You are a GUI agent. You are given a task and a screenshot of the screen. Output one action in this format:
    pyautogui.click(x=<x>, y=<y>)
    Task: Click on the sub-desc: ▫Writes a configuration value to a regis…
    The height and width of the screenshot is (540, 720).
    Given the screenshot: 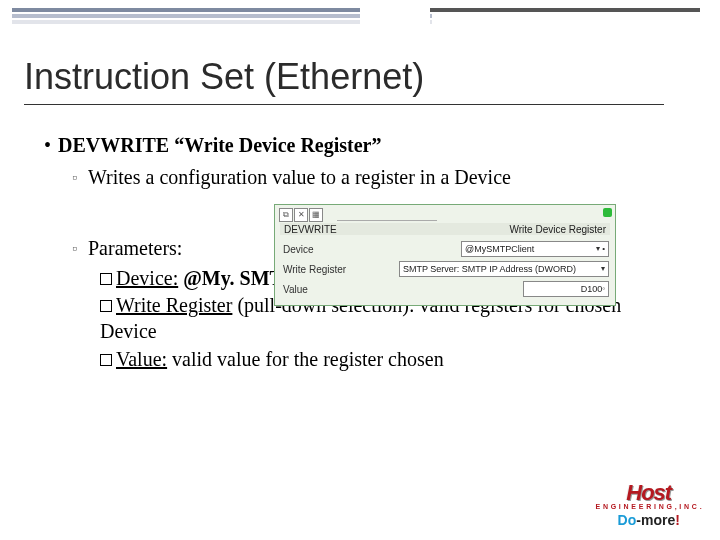 What is the action you would take?
    pyautogui.click(x=376, y=178)
    